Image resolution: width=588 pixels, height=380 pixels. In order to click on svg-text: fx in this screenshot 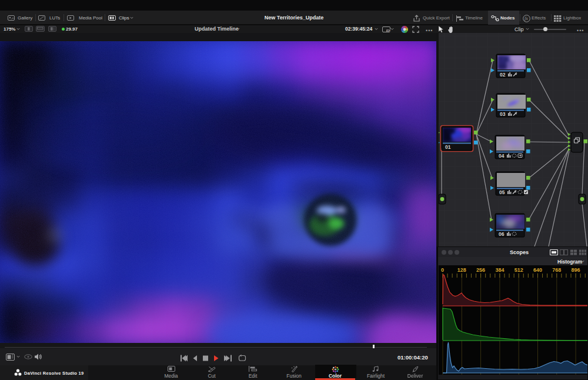, I will do `click(526, 19)`.